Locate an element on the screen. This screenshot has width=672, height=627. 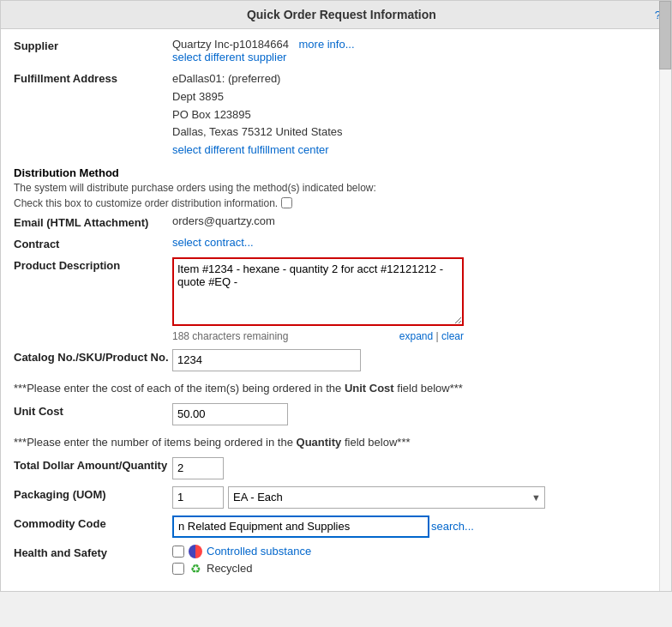
more-info-link: more info... is located at coordinates (327, 45).